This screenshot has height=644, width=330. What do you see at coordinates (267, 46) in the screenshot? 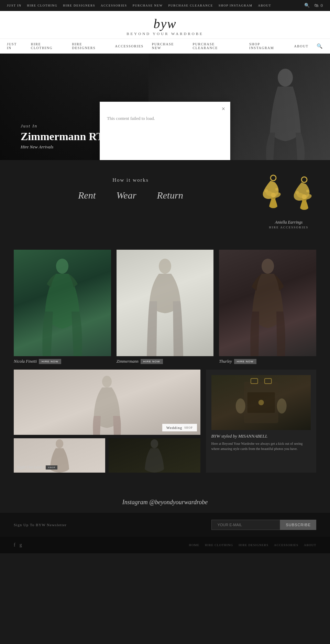
I see `nav-shop-instagram: SHOP INSTAGRAM` at bounding box center [267, 46].